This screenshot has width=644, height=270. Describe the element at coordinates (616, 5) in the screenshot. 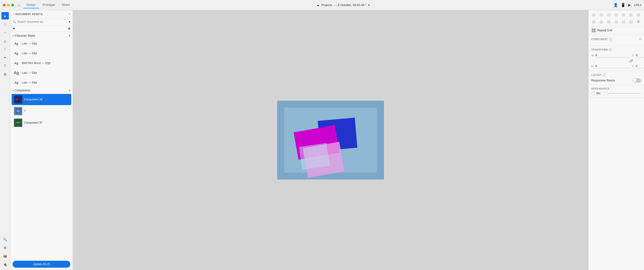

I see `user-icon: 👤` at that location.